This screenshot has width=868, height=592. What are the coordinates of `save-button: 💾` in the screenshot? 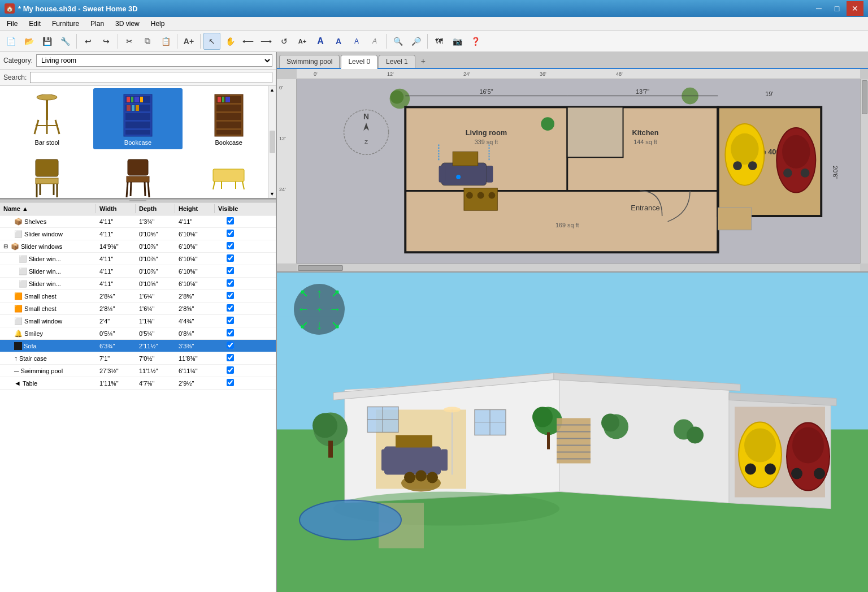 It's located at (47, 41).